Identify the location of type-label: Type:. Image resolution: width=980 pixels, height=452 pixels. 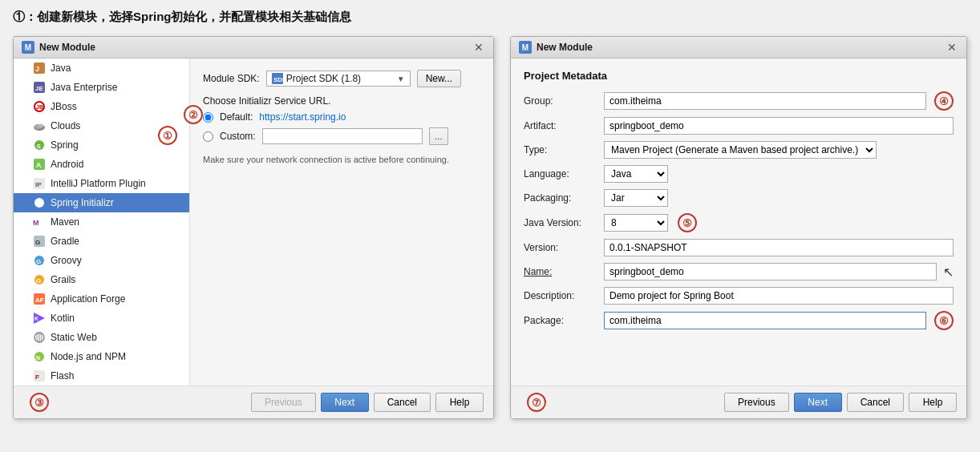
(564, 150).